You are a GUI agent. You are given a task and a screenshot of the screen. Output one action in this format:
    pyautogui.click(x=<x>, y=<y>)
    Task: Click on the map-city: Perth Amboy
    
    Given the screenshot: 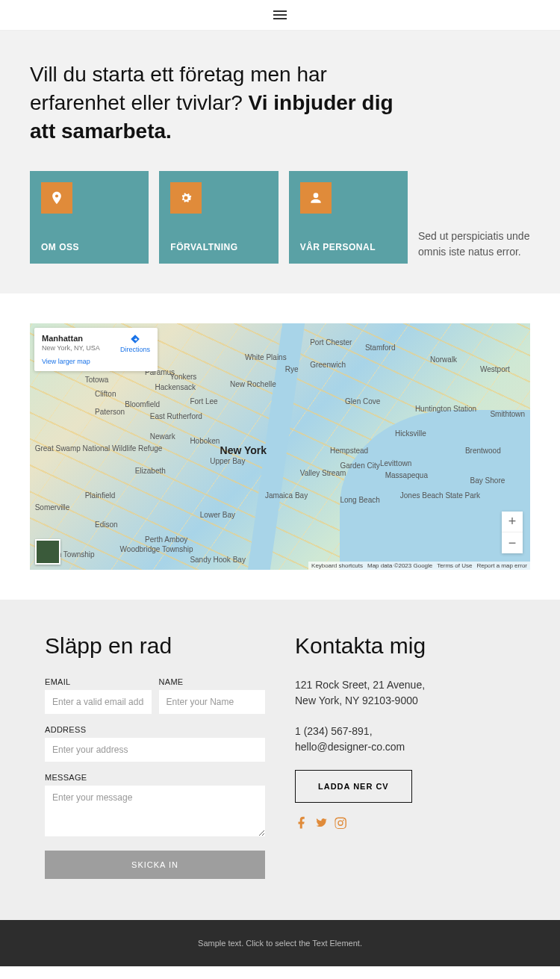 What is the action you would take?
    pyautogui.click(x=166, y=539)
    